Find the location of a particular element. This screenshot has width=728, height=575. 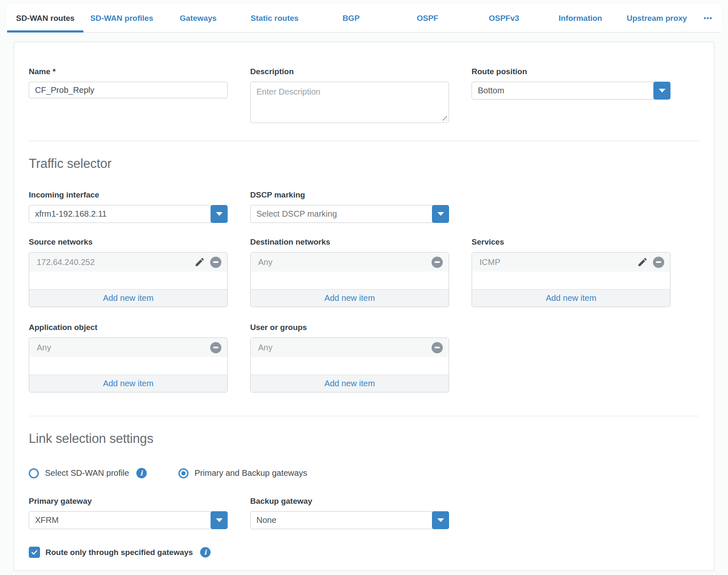

radio-primary-backup-gateways: Primary and Backup gateways is located at coordinates (243, 473).